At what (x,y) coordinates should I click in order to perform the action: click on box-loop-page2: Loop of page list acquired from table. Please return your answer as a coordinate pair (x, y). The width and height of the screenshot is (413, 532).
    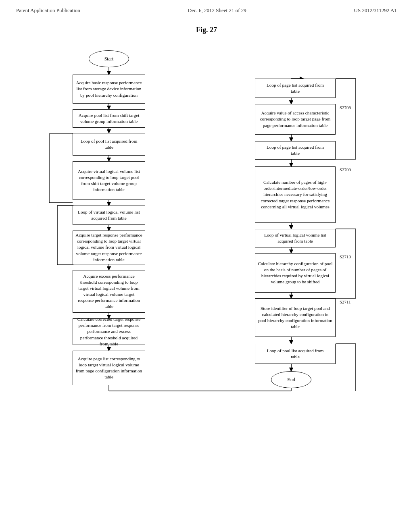
    Looking at the image, I should click on (295, 150).